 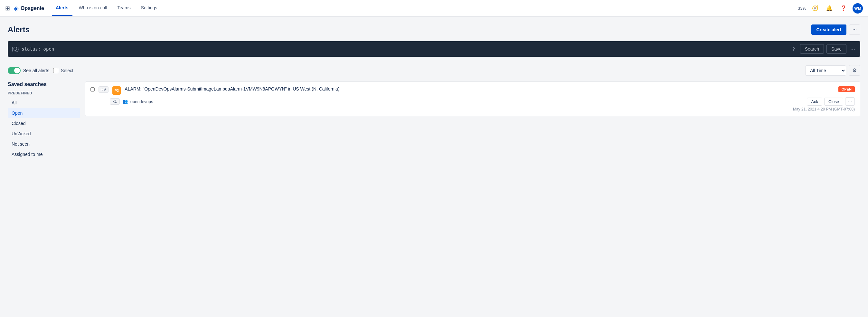 What do you see at coordinates (812, 49) in the screenshot?
I see `search-button: Search` at bounding box center [812, 49].